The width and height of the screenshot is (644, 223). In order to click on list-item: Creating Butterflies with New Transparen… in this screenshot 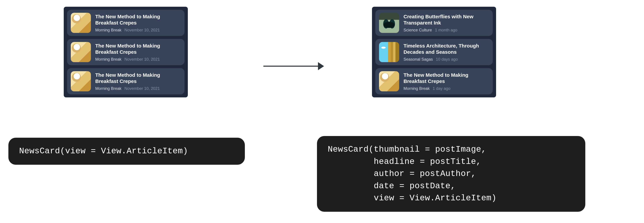, I will do `click(434, 23)`.